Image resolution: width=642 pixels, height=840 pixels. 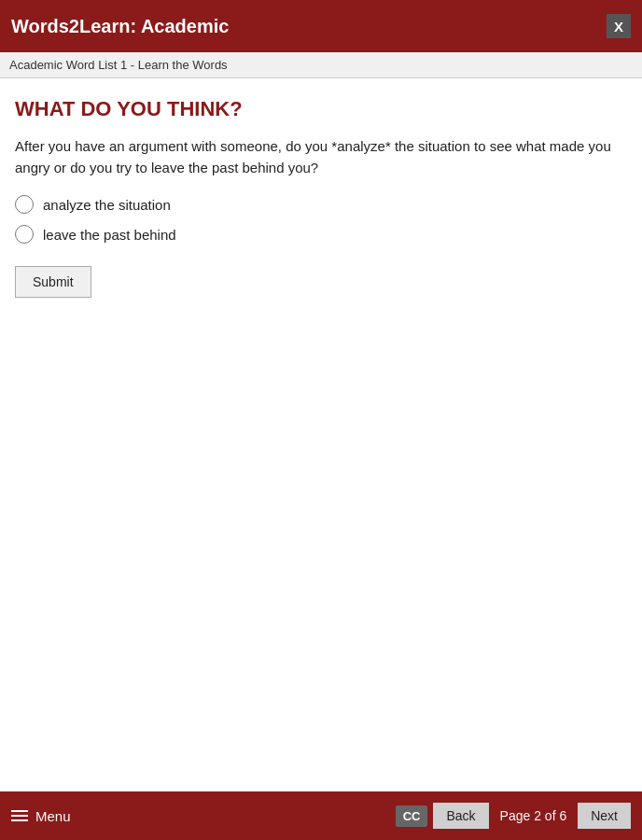 I want to click on submit-button: Submit, so click(x=53, y=282).